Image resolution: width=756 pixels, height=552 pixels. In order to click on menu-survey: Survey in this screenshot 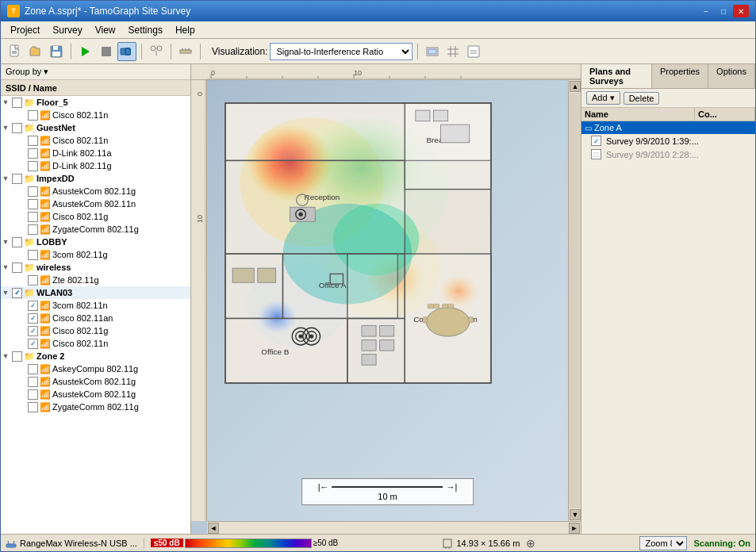, I will do `click(67, 30)`.